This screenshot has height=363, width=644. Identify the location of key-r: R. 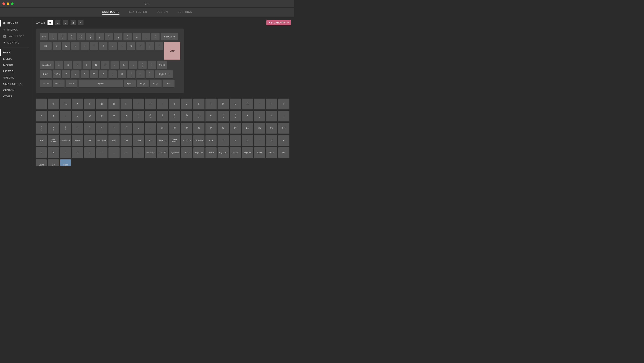
(85, 46).